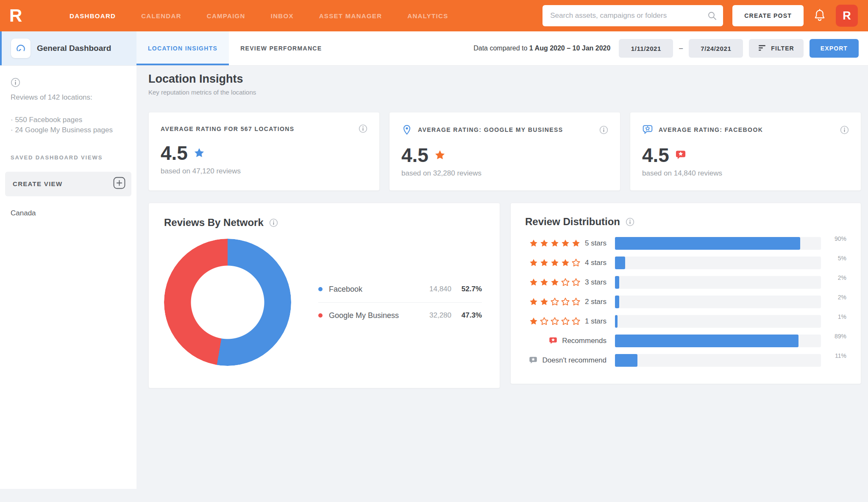 The width and height of the screenshot is (868, 502). What do you see at coordinates (584, 341) in the screenshot?
I see `distribution-row-label: Recommends` at bounding box center [584, 341].